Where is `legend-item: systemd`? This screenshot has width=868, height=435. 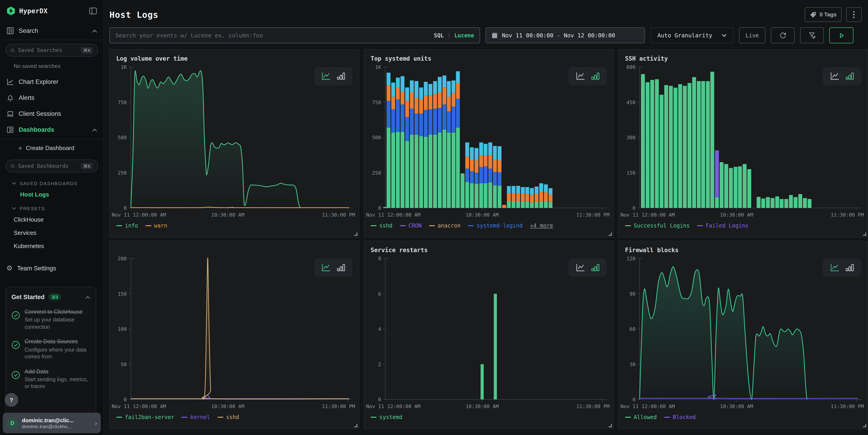
legend-item: systemd is located at coordinates (386, 417).